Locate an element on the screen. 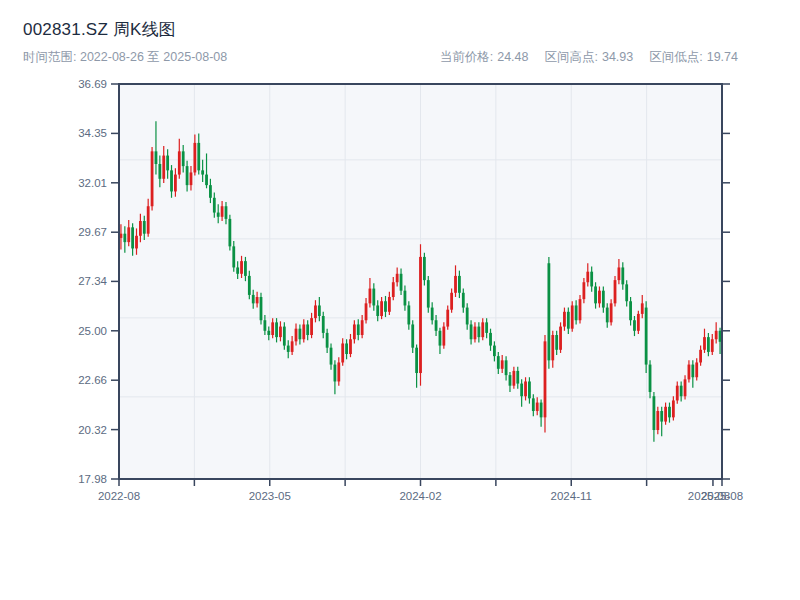  x-tick-label: 2025-08 is located at coordinates (722, 496).